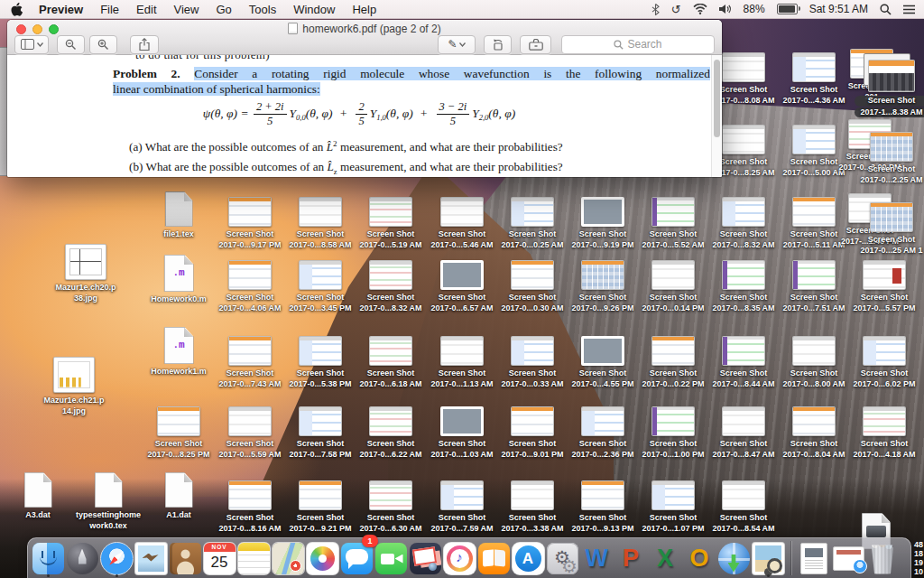 This screenshot has height=578, width=924. I want to click on desktop-icon-screen-shot: Screen Shot2017-0...0.22 PM, so click(673, 363).